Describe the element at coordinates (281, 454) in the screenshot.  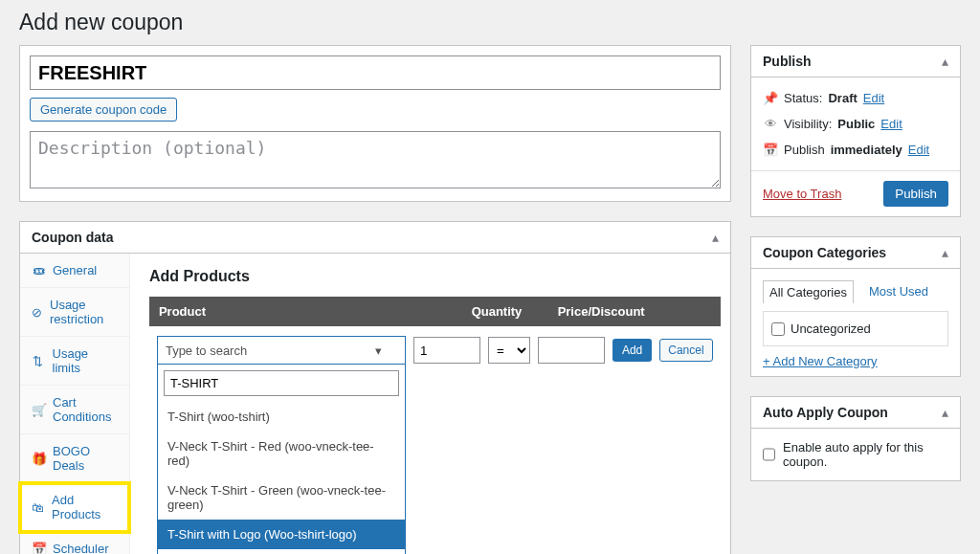
I see `product-option: V-Neck T-Shirt - Red (woo-vneck-tee-red)` at that location.